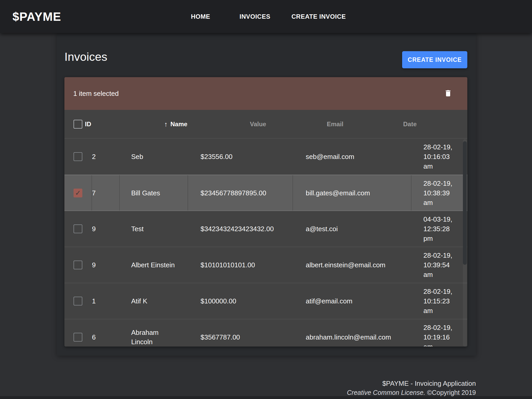  Describe the element at coordinates (78, 193) in the screenshot. I see `row-checkbox: ✓` at that location.